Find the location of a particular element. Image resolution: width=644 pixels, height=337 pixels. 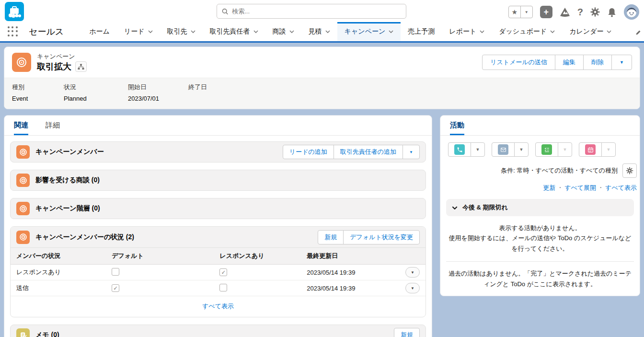

new-task-button is located at coordinates (547, 150).